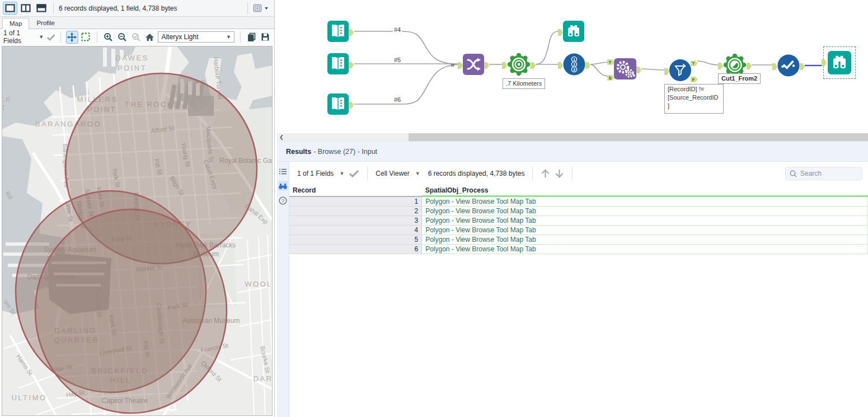 This screenshot has height=417, width=868. What do you see at coordinates (356, 240) in the screenshot?
I see `record-cell: 5` at bounding box center [356, 240].